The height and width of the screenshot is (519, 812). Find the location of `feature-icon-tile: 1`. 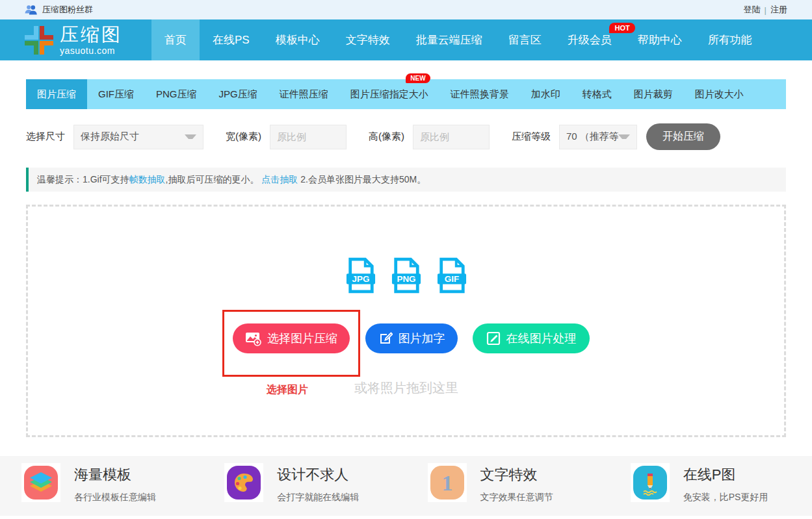

feature-icon-tile: 1 is located at coordinates (447, 483).